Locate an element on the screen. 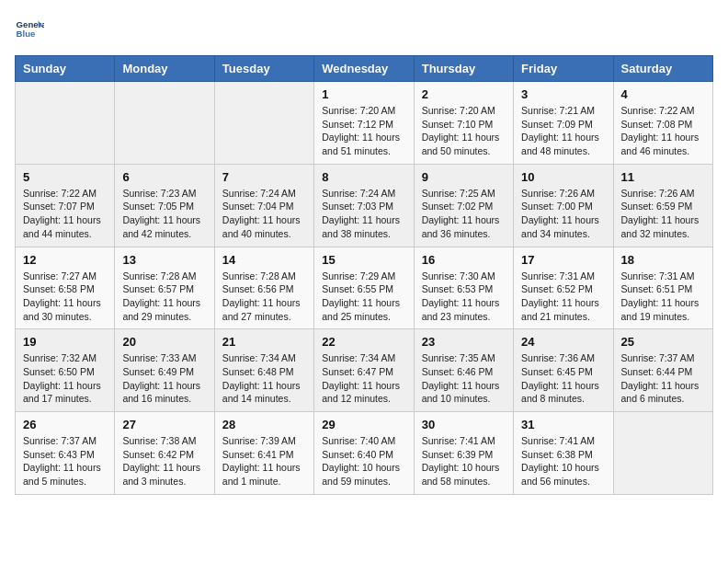 This screenshot has height=563, width=728. day-info: Sunrise: 7:26 AMSunset: 7:00 PMDaylight:… is located at coordinates (563, 213).